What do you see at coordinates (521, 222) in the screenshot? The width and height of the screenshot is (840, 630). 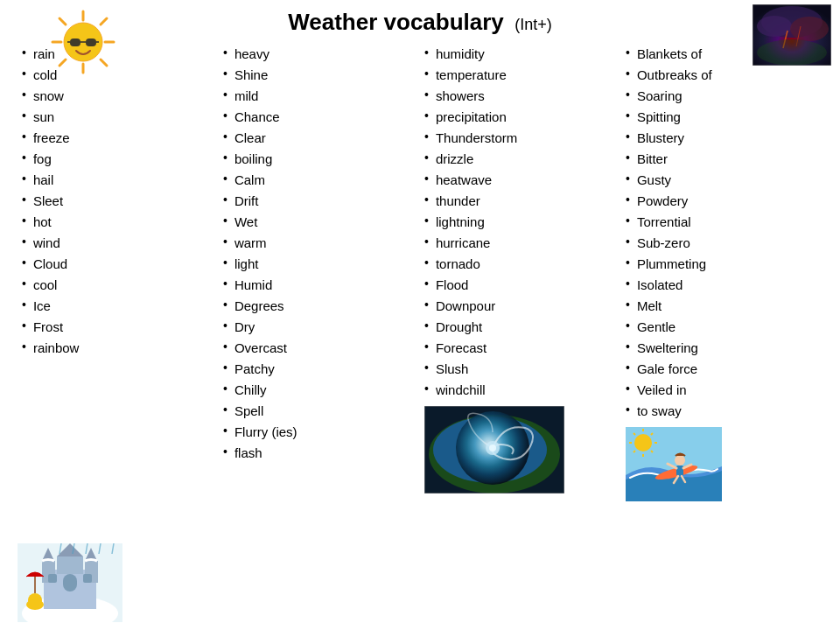 I see `word-list-3: humidity temperature showers precipitati…` at bounding box center [521, 222].